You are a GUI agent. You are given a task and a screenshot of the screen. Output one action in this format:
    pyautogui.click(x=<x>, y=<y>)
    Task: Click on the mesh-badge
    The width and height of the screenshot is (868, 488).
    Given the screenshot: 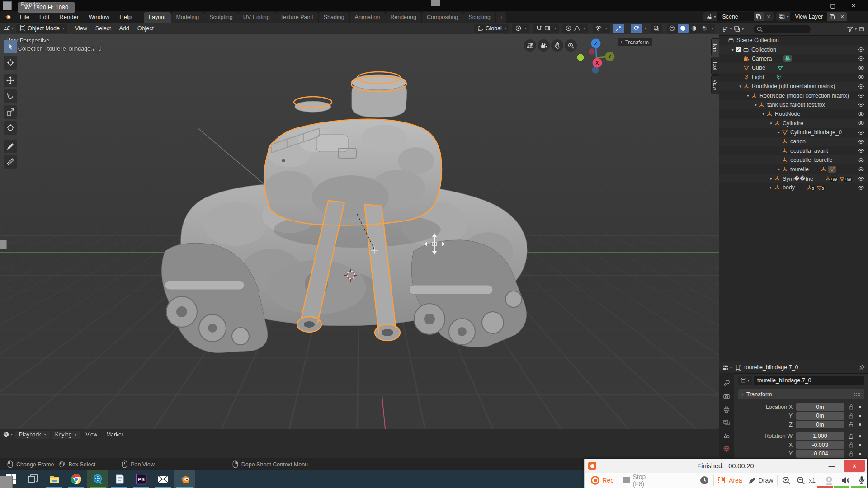 What is the action you would take?
    pyautogui.click(x=832, y=169)
    